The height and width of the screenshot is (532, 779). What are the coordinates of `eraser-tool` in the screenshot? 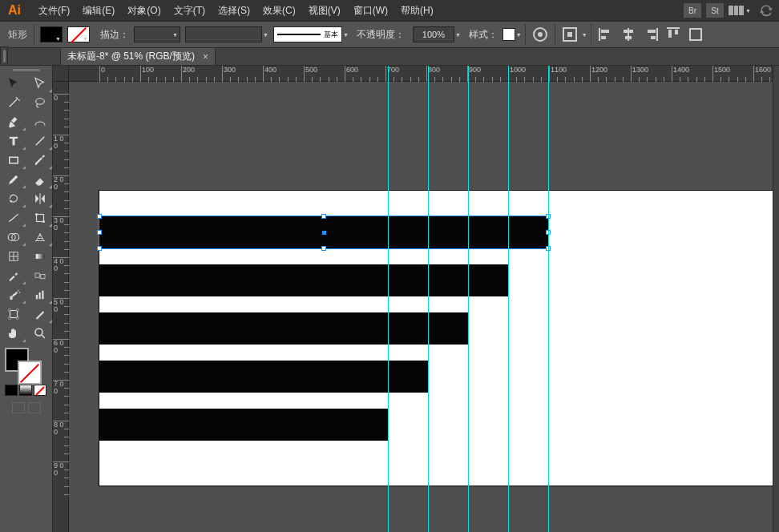 It's located at (40, 179).